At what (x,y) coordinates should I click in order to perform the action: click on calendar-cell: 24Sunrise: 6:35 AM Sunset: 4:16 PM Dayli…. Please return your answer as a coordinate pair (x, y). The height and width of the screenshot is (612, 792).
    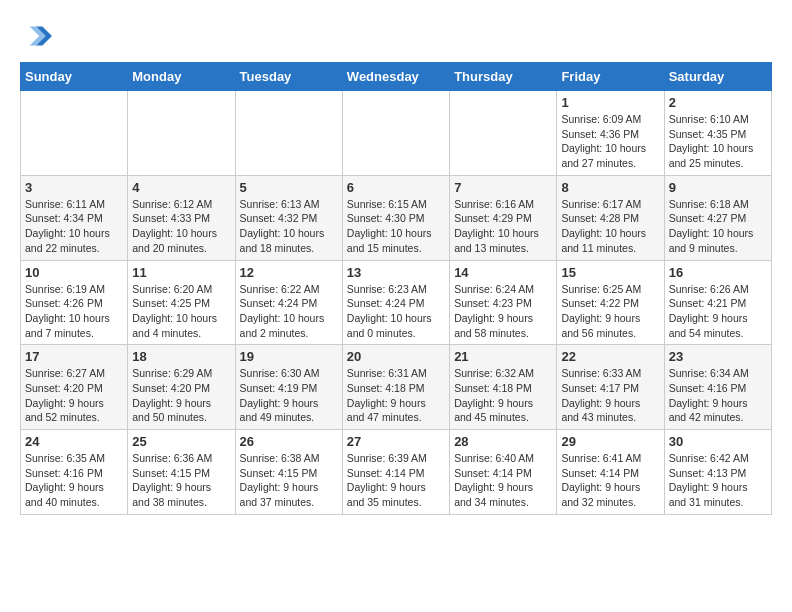
    Looking at the image, I should click on (74, 472).